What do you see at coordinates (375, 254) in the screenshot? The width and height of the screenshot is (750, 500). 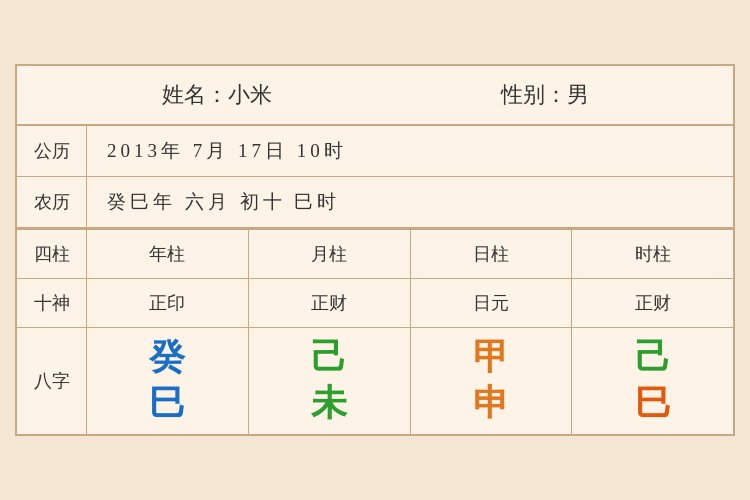 I see `columns-row: 四柱 年柱 月柱 日柱 时柱` at bounding box center [375, 254].